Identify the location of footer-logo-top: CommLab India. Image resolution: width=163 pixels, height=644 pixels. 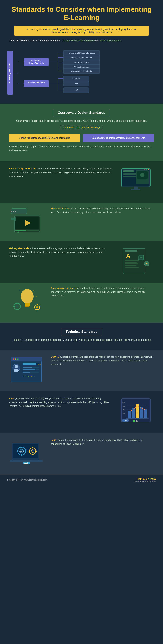
(145, 479).